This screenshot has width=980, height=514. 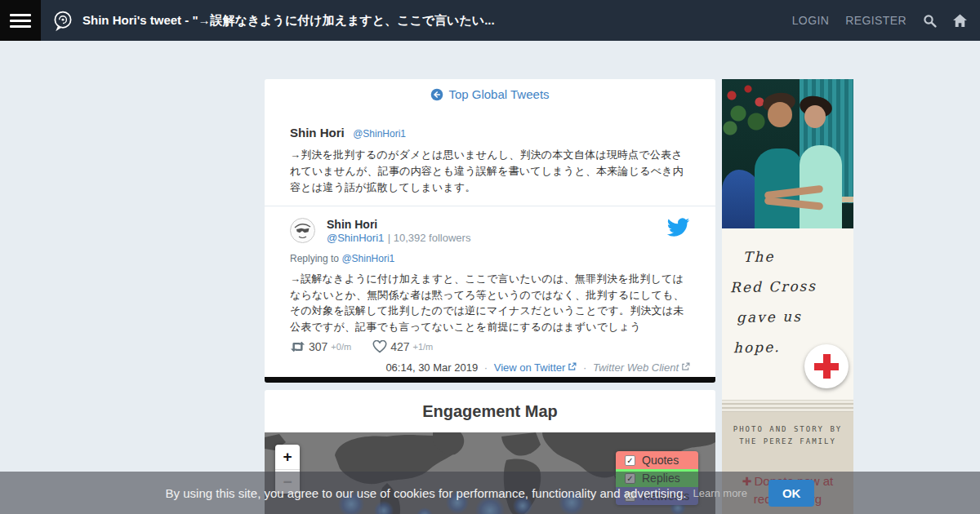 What do you see at coordinates (787, 317) in the screenshot?
I see `ad-headline-line: gave us` at bounding box center [787, 317].